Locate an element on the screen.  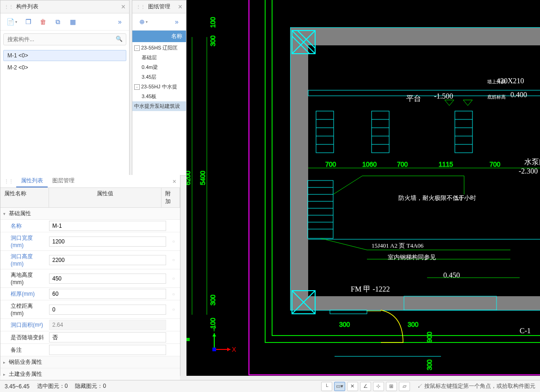
component-list-panel: ⋮⋮ 构件列表 × 📄 ❐ 🗑 ⧉ ▦ » 🔍 M-1 <0> M-2 <0> is located at coordinates (65, 88).